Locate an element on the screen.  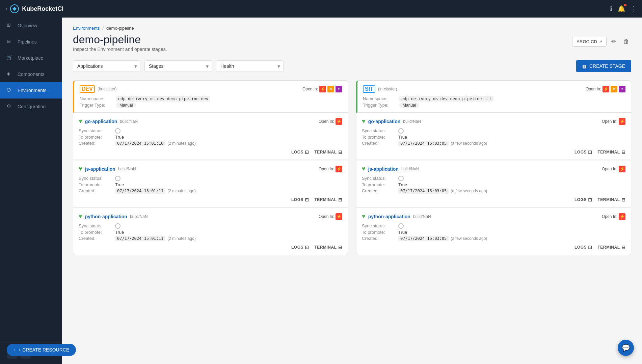
stage-open-label: Open In: is located at coordinates (593, 89).